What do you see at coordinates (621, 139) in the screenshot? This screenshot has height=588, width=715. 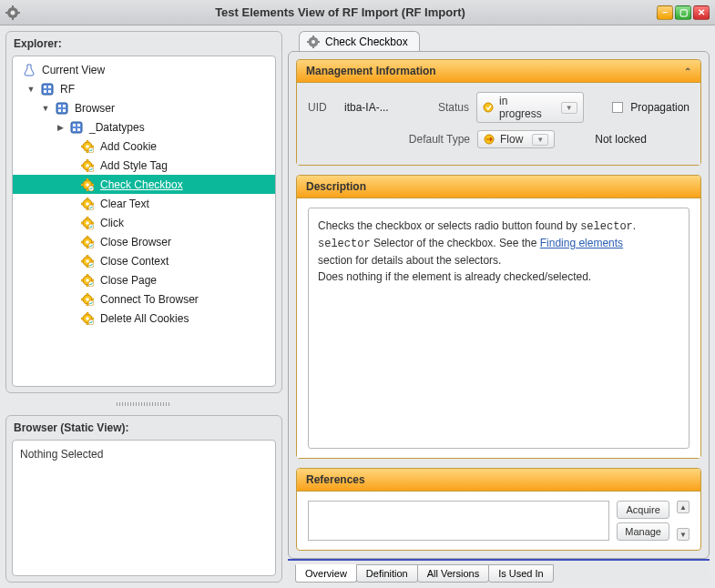 I see `lock-status: Not locked` at bounding box center [621, 139].